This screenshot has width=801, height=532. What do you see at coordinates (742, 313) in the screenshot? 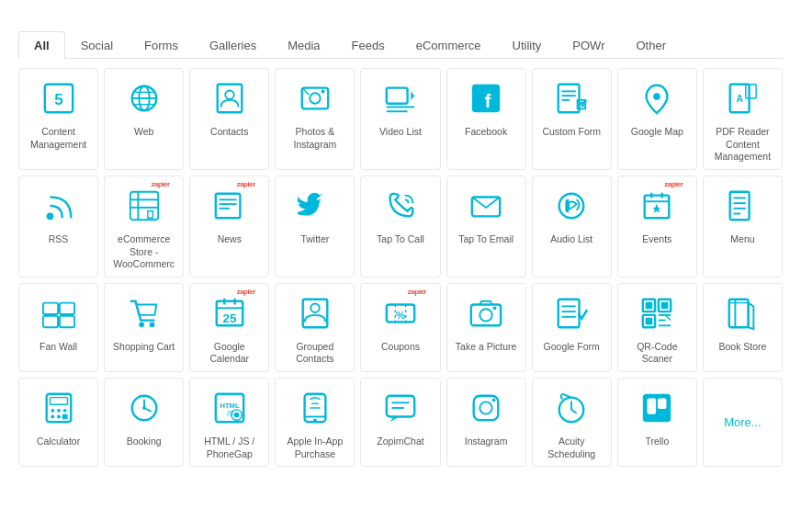
I see `book-store-icon` at bounding box center [742, 313].